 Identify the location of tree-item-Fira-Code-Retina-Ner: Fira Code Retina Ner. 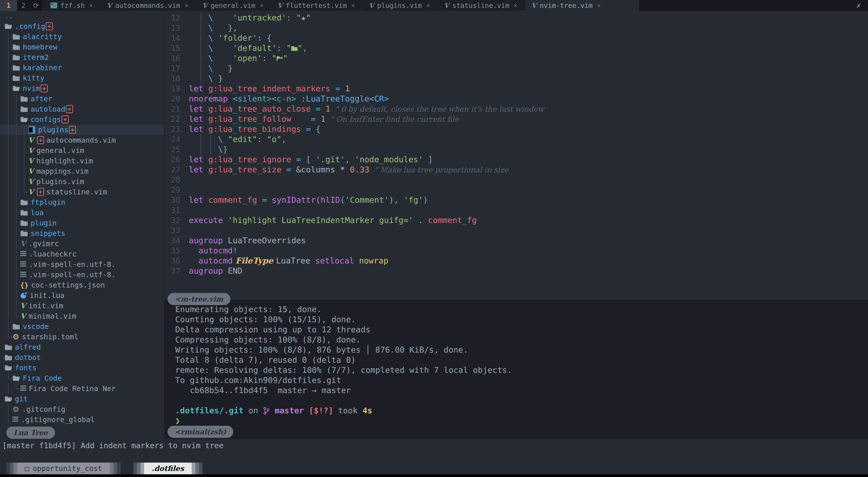
(82, 388).